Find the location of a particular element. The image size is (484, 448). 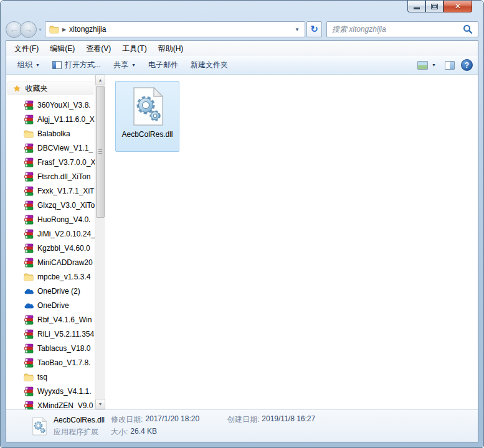

sidebar-item: RiLi_V5.2.11.354 is located at coordinates (50, 334).